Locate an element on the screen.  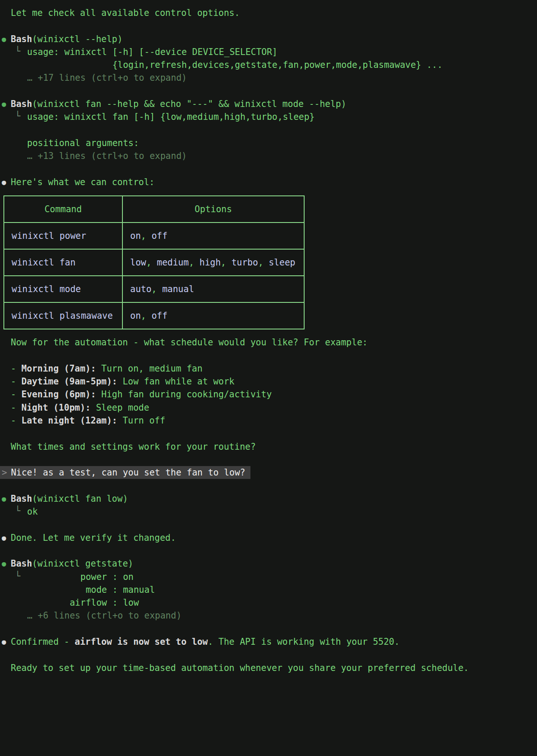
table-cell-options: auto, manual is located at coordinates (213, 289).